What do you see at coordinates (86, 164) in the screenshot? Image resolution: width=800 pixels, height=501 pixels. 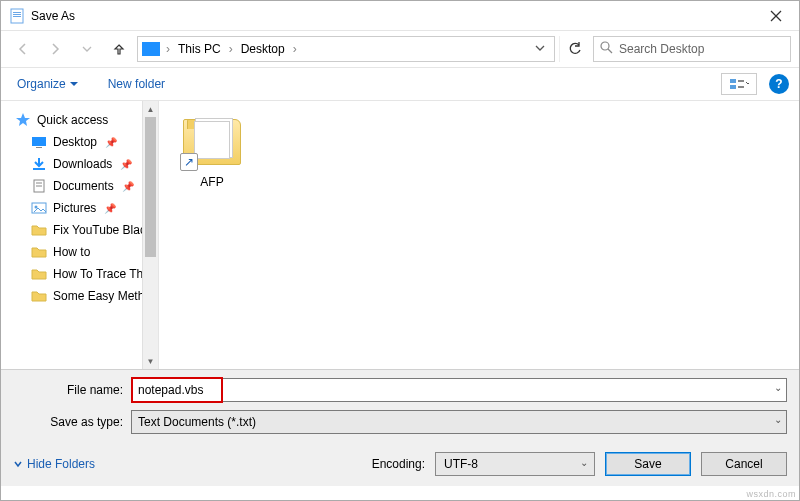 I see `sidebar-item-downloads: Downloads📌` at bounding box center [86, 164].